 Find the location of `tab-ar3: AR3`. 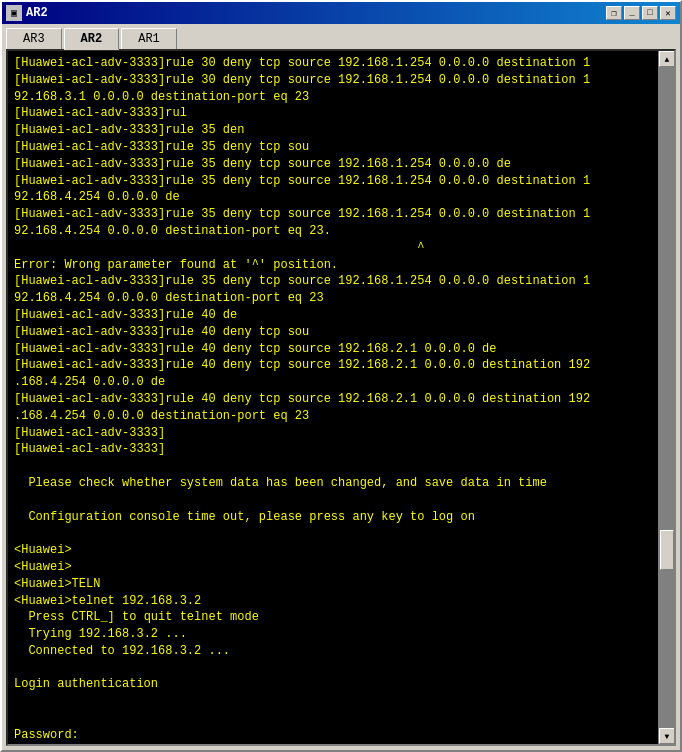

tab-ar3: AR3 is located at coordinates (34, 38).